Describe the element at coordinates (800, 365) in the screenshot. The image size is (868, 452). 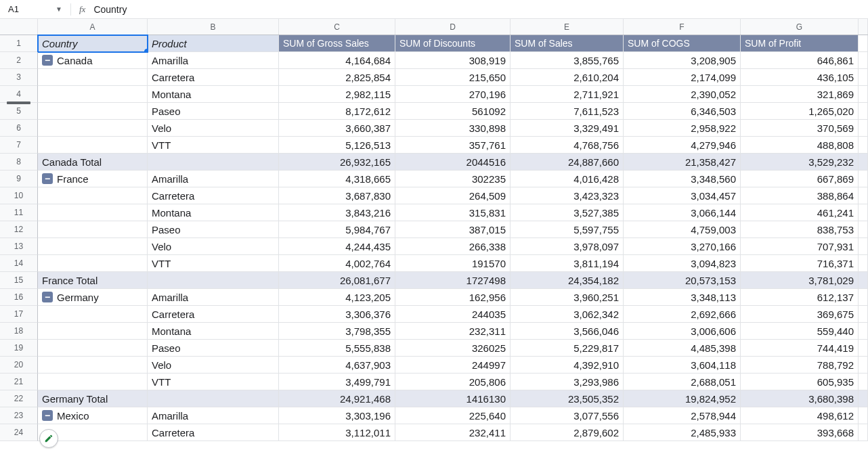
I see `cell-metric-value: 788,792` at that location.